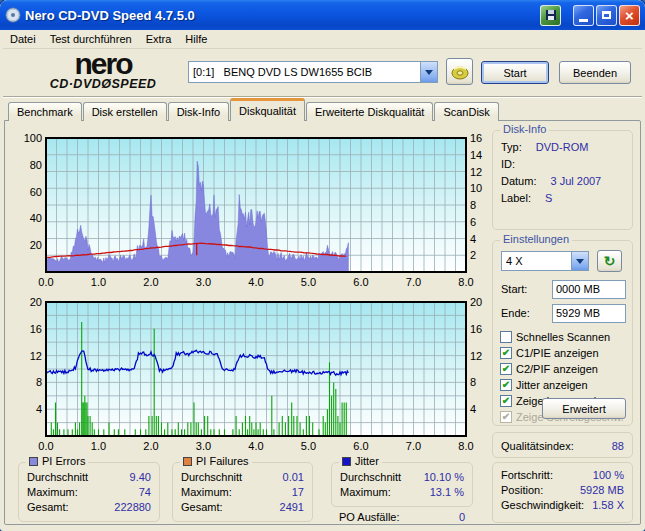 This screenshot has width=645, height=531. What do you see at coordinates (370, 517) in the screenshot?
I see `po-failures-label: PO Ausfälle:` at bounding box center [370, 517].